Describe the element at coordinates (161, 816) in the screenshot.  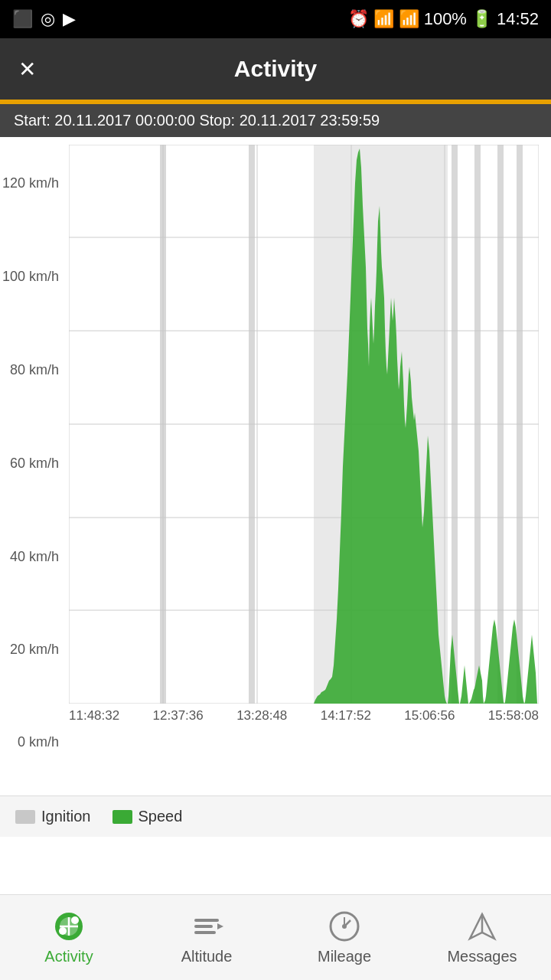
I see `speed-legend-label: Speed` at that location.